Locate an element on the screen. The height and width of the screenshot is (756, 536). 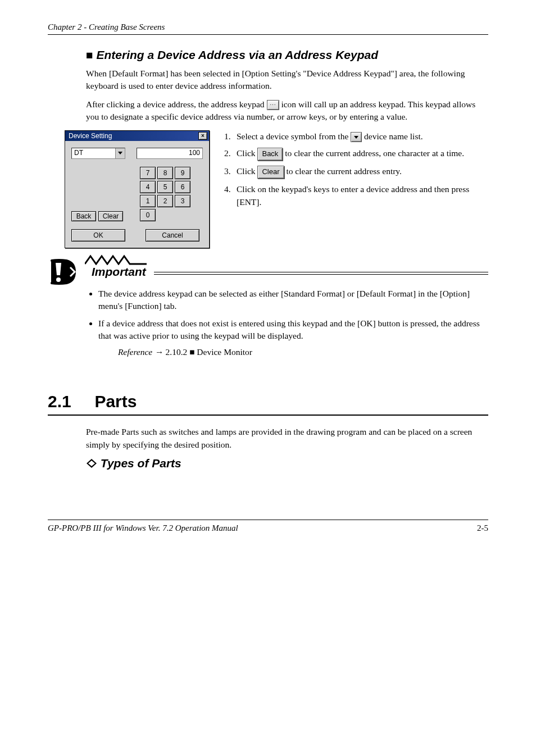
step-num: 4. is located at coordinates (230, 195).